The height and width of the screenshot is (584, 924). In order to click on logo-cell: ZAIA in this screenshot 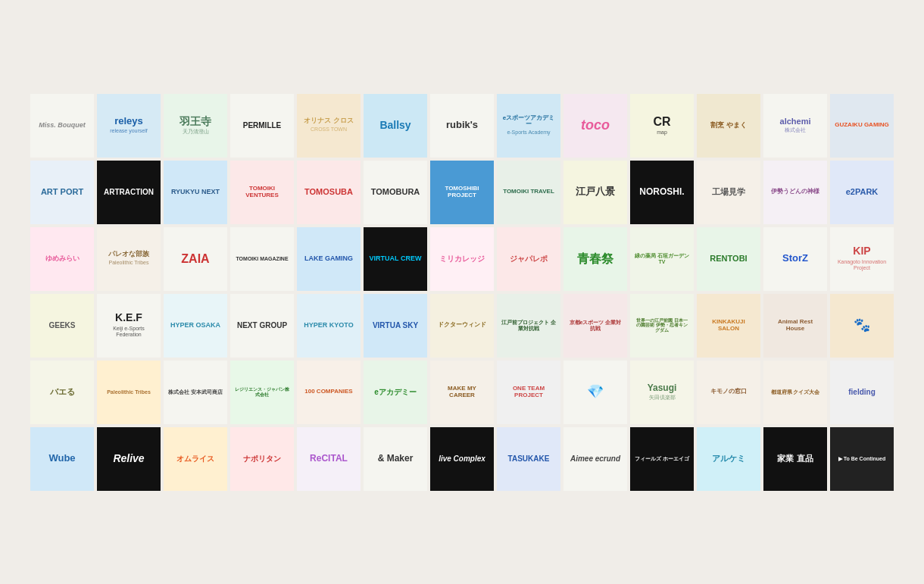, I will do `click(195, 259)`.